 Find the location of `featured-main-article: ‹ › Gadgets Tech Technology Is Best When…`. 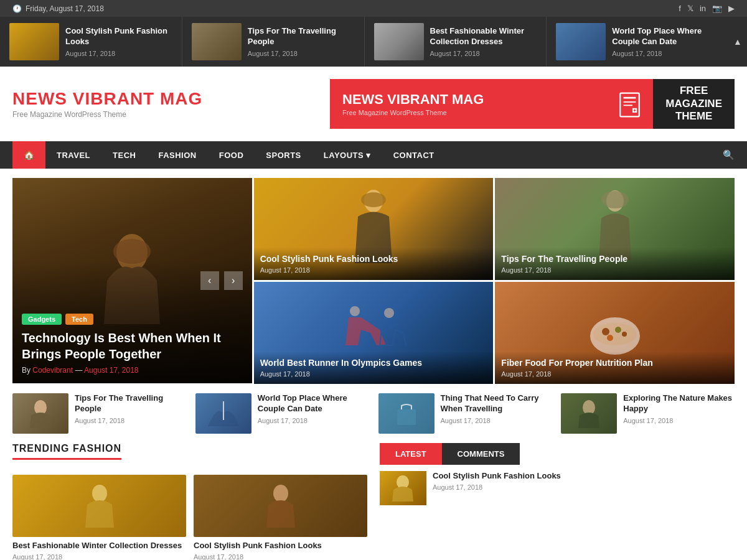

featured-main-article: ‹ › Gadgets Tech Technology Is Best When… is located at coordinates (132, 281).